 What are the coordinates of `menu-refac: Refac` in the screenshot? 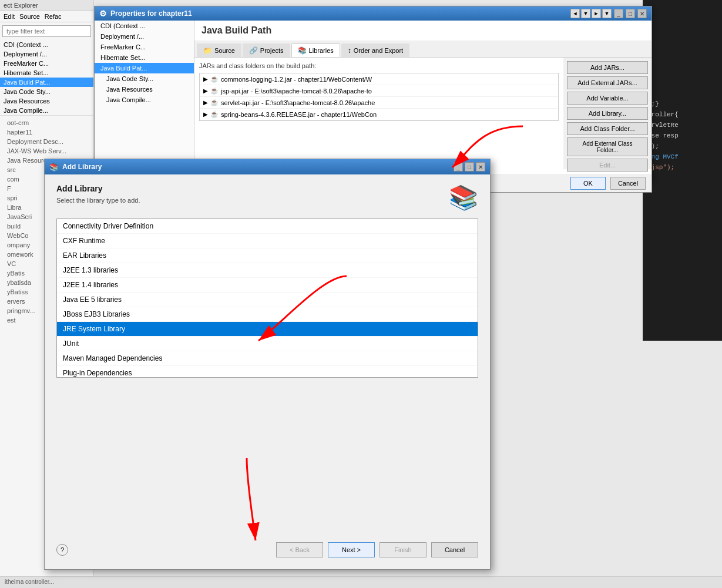 It's located at (53, 16).